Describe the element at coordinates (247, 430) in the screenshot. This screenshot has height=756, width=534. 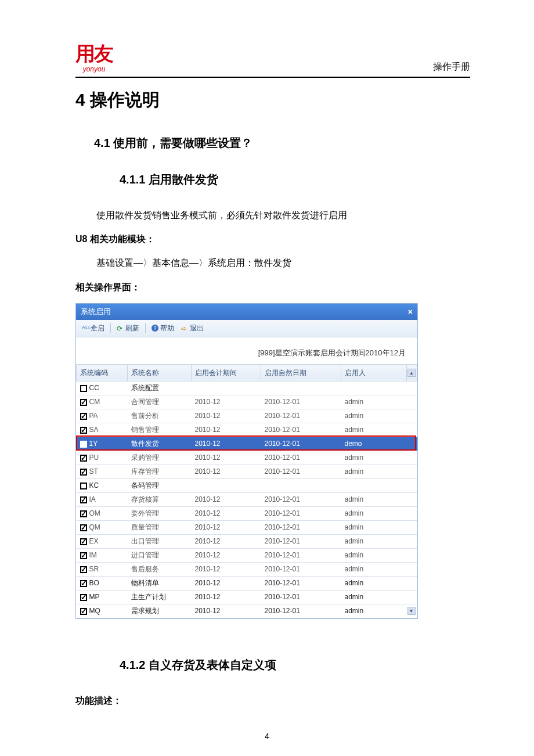
I see `table-row: SA销售管理2010-122010-12-01admin` at that location.